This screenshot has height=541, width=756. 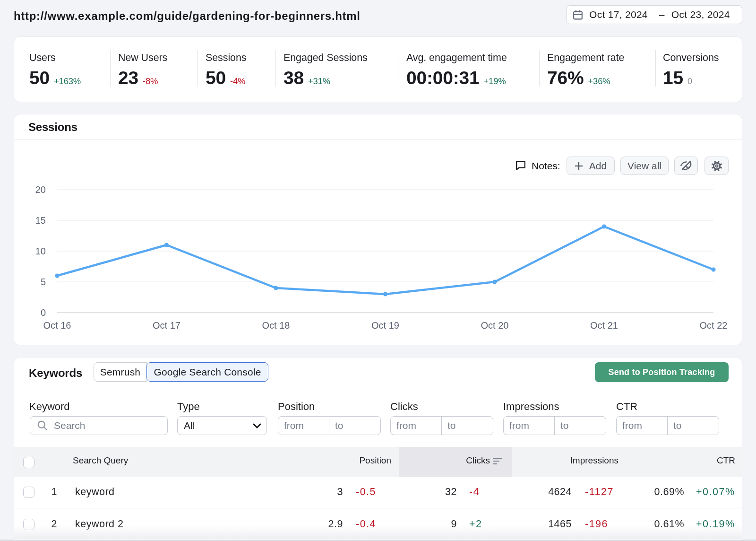 What do you see at coordinates (58, 325) in the screenshot?
I see `svg-text: Oct 16` at bounding box center [58, 325].